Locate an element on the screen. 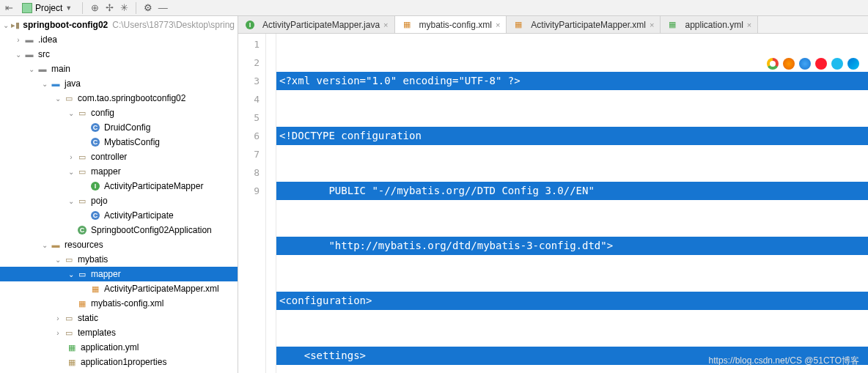 The width and height of the screenshot is (868, 373). resources-folder-icon: ▬ is located at coordinates (56, 245).